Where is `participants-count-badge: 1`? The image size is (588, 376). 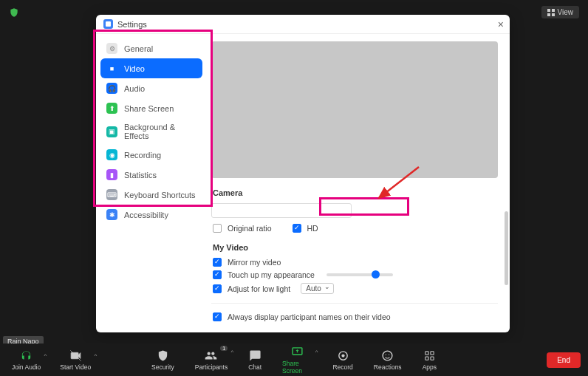 participants-count-badge: 1 is located at coordinates (224, 349).